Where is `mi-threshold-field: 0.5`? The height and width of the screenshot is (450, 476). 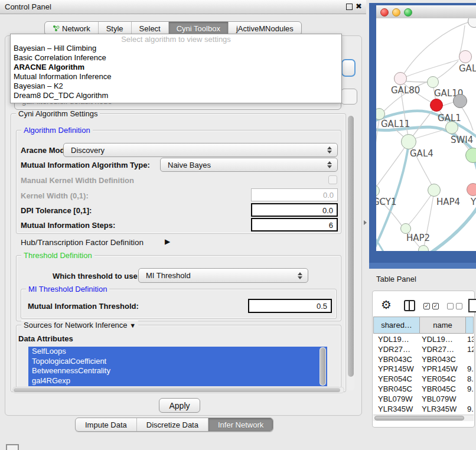
mi-threshold-field: 0.5 is located at coordinates (290, 306).